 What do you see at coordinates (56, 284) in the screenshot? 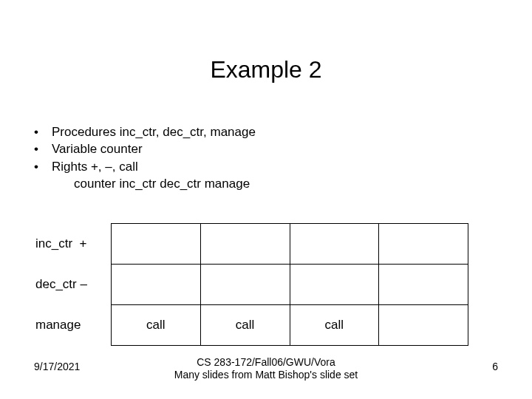
I see `row-name: dec_ctr` at bounding box center [56, 284].